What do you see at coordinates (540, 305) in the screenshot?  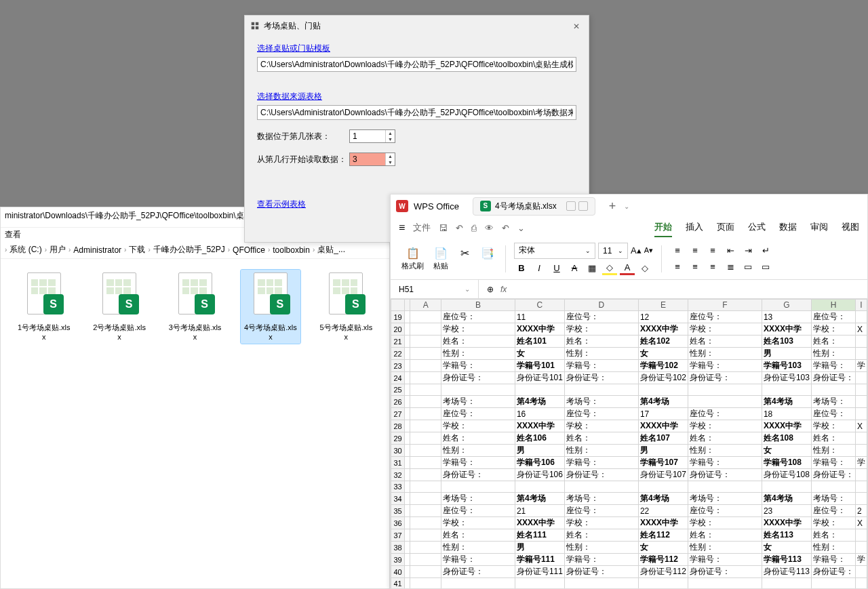 I see `col-header: C` at bounding box center [540, 305].